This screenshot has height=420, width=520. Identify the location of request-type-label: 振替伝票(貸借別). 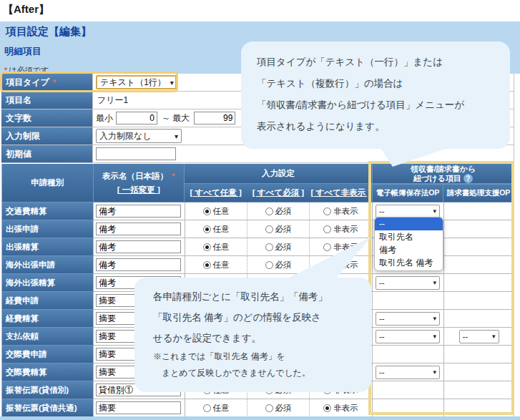
(48, 391).